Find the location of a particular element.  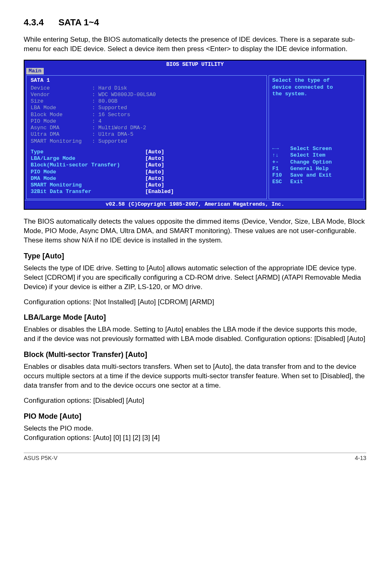

bios-field-row: Type[Auto] is located at coordinates (146, 152).